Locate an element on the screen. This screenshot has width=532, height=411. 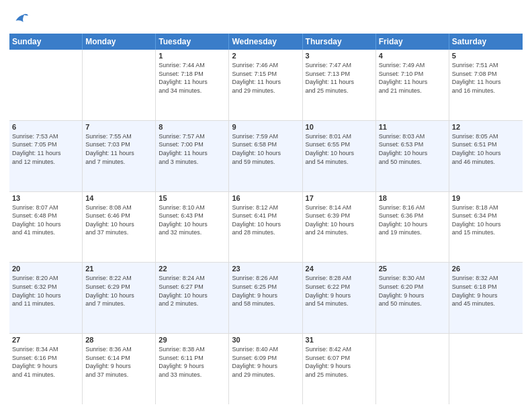
page-header is located at coordinates (266, 17).